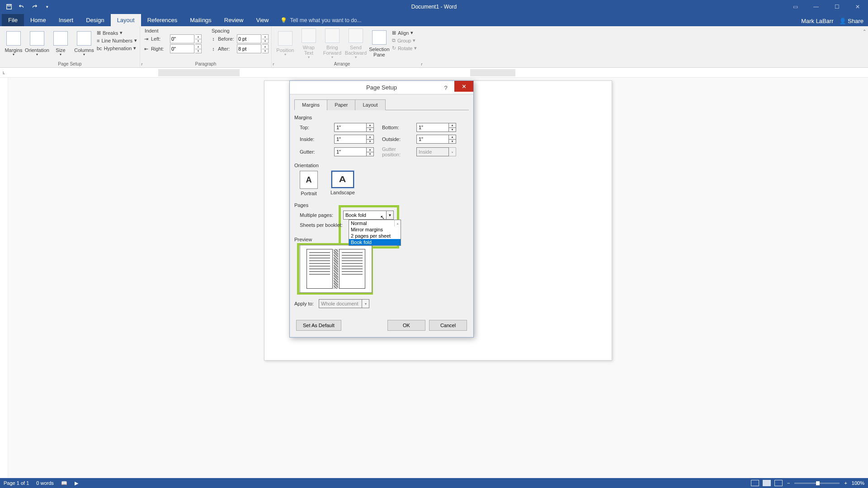 Image resolution: width=868 pixels, height=488 pixels. Describe the element at coordinates (816, 7) in the screenshot. I see `minimize-icon: —` at that location.